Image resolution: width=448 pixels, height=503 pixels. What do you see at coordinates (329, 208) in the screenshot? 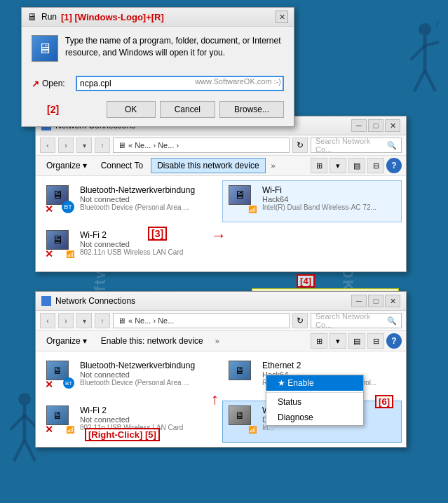
I see `nc1-wifi-device: Intel(R) Dual Band Wireless-AC 72...` at bounding box center [329, 208].